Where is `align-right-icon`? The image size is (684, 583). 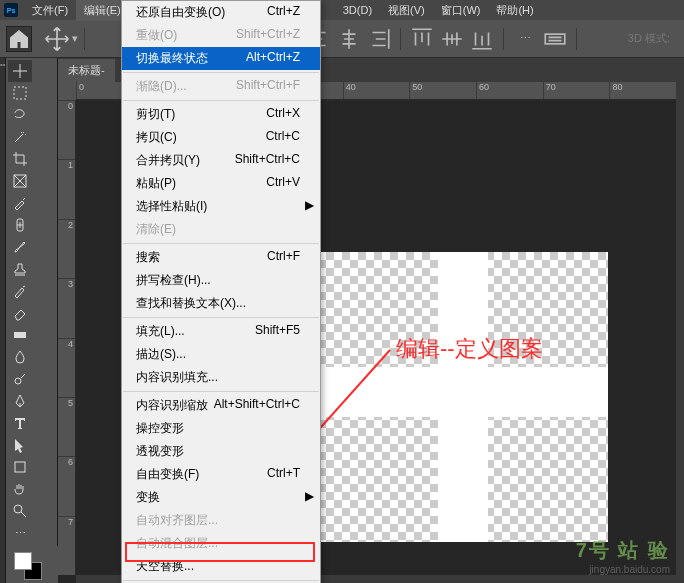 align-right-icon is located at coordinates (379, 39).